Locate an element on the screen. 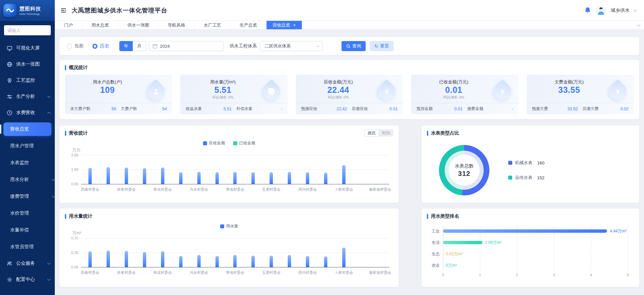 The height and width of the screenshot is (295, 644). sidebar-item-用水户管理: 用水户管理 is located at coordinates (28, 146).